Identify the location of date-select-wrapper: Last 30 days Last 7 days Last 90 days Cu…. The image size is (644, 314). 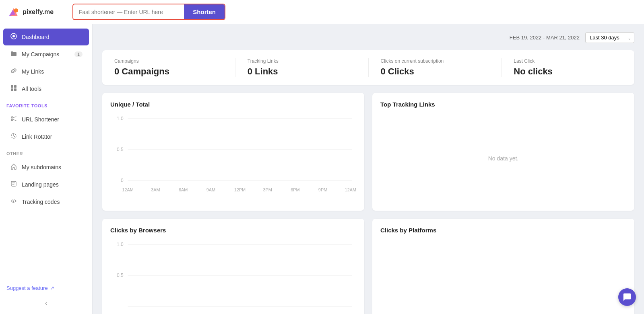
(610, 38).